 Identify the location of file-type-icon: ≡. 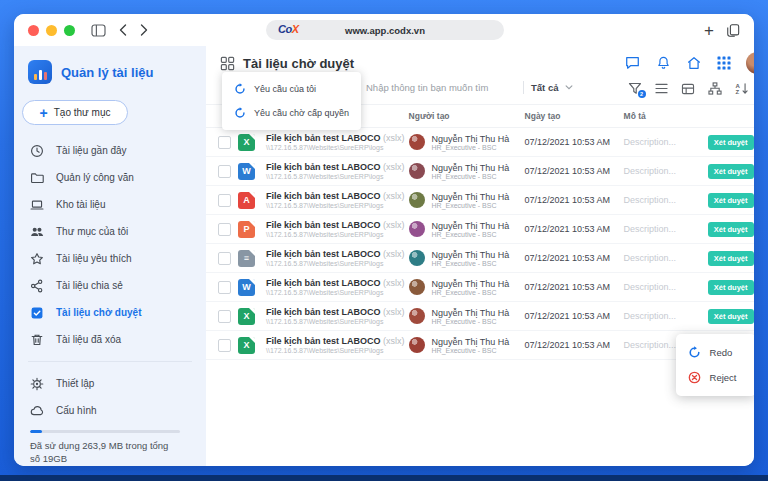
(246, 258).